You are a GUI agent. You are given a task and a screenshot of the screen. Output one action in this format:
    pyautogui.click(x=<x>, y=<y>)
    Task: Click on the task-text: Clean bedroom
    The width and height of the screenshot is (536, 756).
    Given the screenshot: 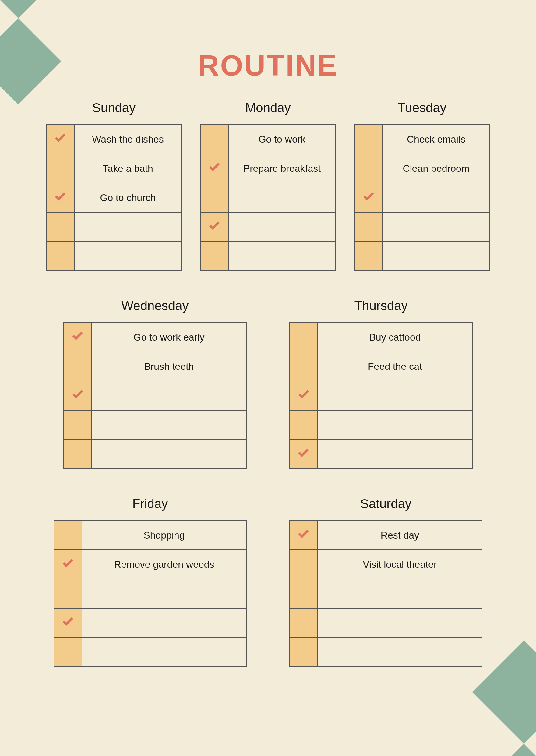 What is the action you would take?
    pyautogui.click(x=436, y=168)
    